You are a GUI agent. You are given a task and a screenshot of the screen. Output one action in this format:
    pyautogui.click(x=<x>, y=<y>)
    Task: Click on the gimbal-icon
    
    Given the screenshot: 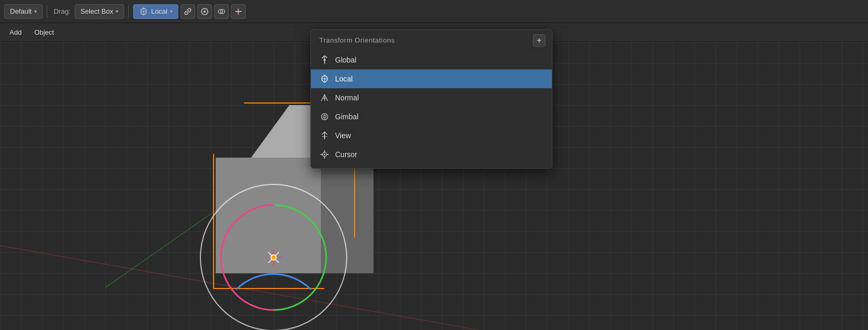 What is the action you would take?
    pyautogui.click(x=325, y=117)
    